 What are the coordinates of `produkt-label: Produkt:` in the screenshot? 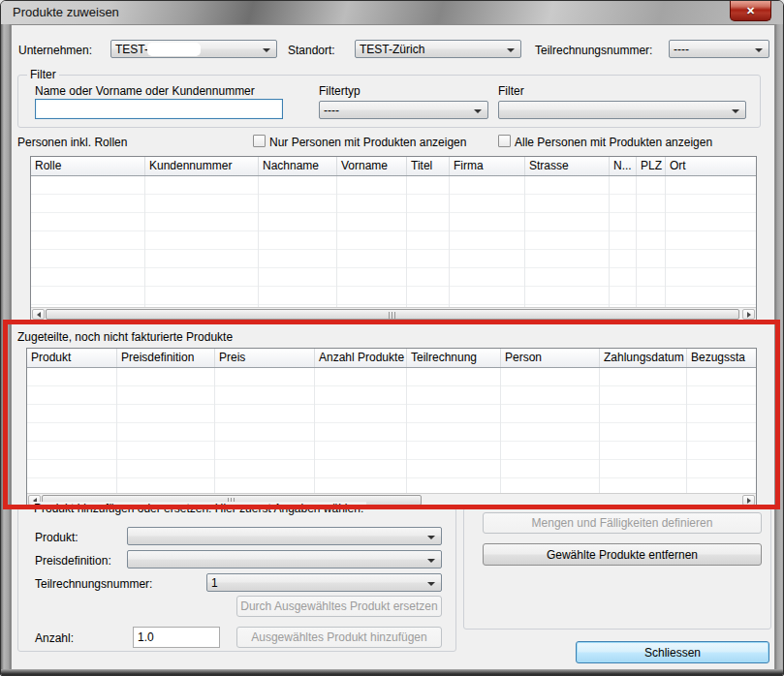 It's located at (56, 538).